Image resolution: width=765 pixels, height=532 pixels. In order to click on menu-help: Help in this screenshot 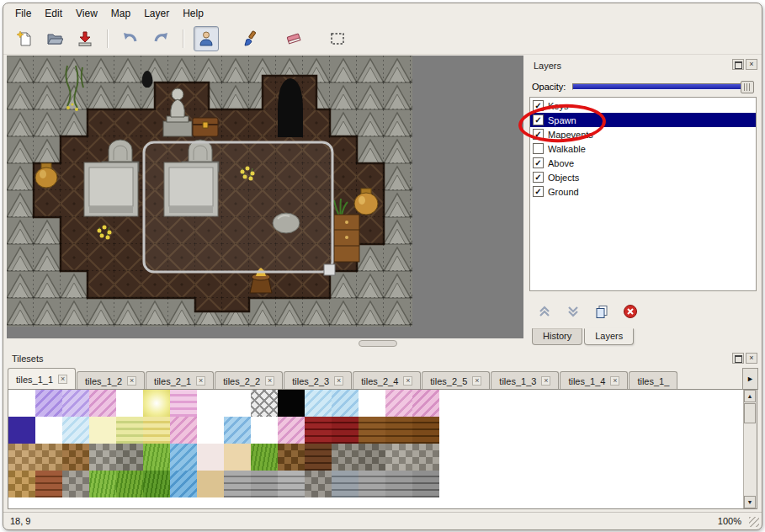, I will do `click(194, 13)`.